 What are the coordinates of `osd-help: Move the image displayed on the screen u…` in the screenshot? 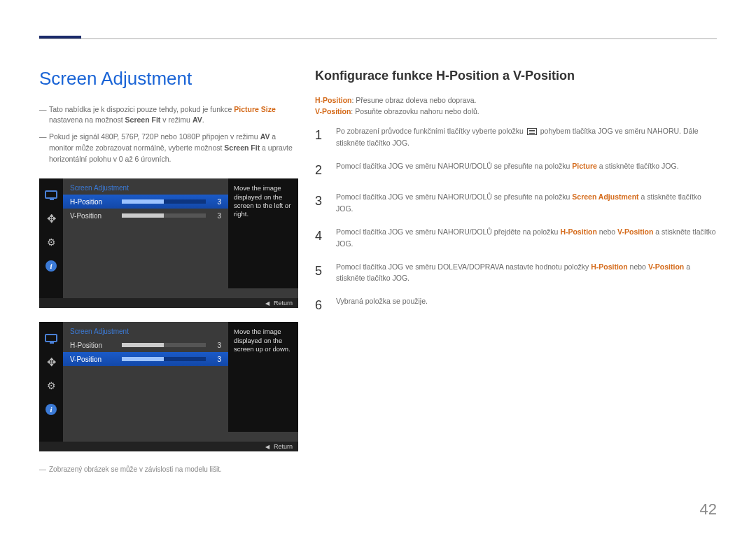 It's located at (263, 377).